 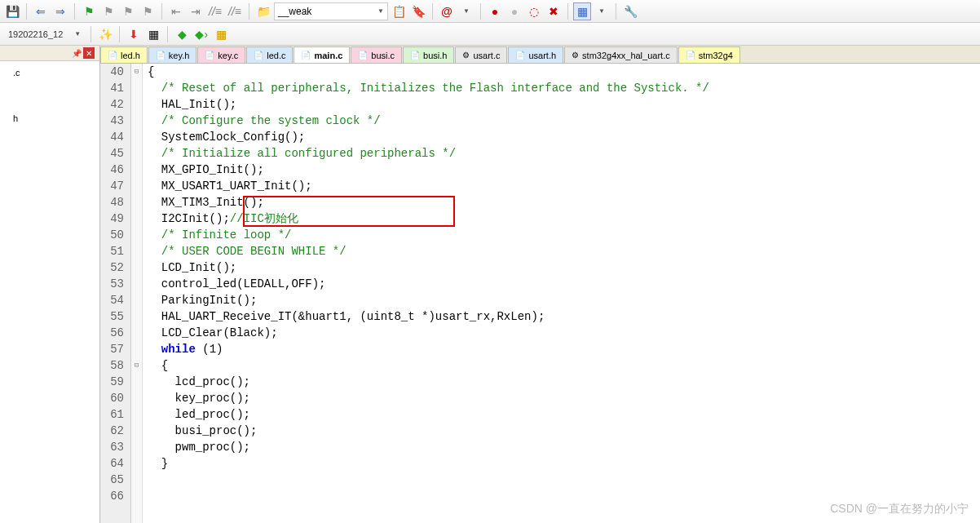 What do you see at coordinates (196, 11) in the screenshot?
I see `indent-right-icon: ⇥` at bounding box center [196, 11].